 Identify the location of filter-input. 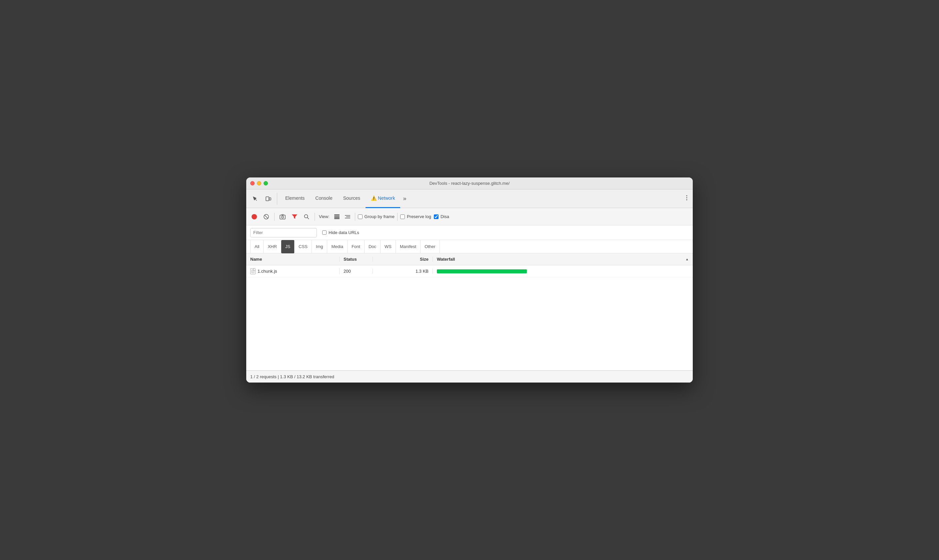
(284, 232).